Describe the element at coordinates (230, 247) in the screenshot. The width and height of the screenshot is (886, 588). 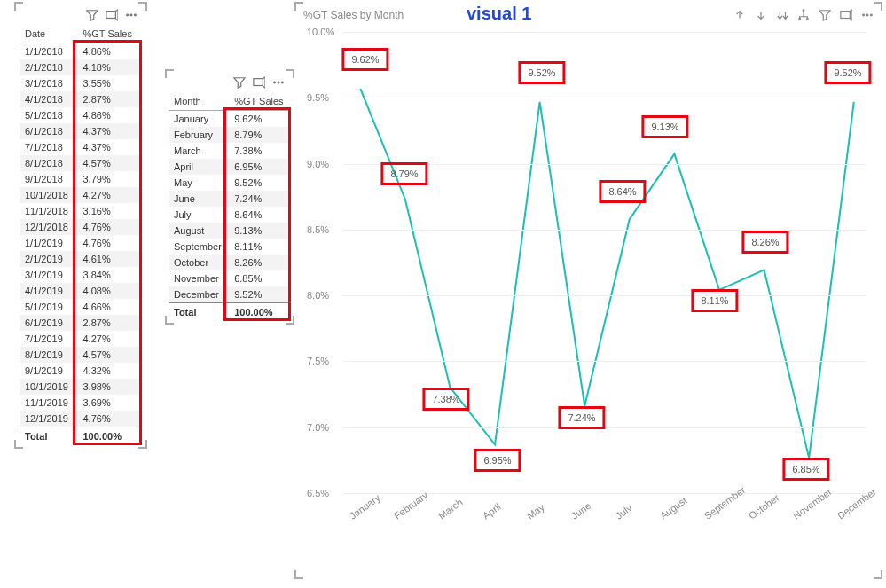
I see `table-row: September8.11%` at that location.